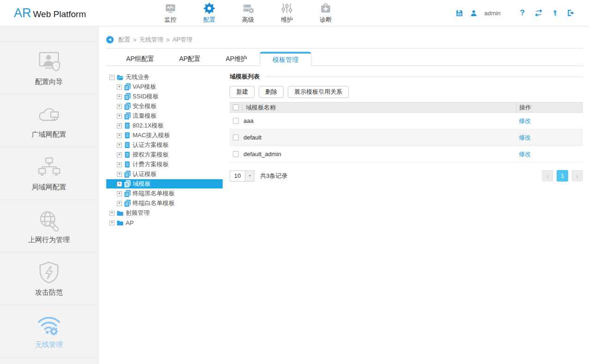  What do you see at coordinates (49, 279) in the screenshot?
I see `sidebar-item-attack-defense: 攻击防范` at bounding box center [49, 279].